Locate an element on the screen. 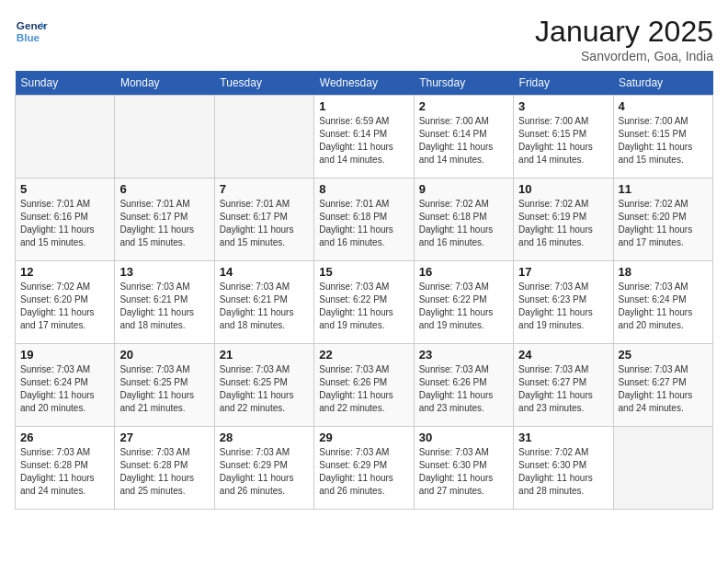 The image size is (728, 563). calendar-cell: 4Sunrise: 7:00 AM Sunset: 6:15 PM Daylig… is located at coordinates (663, 137).